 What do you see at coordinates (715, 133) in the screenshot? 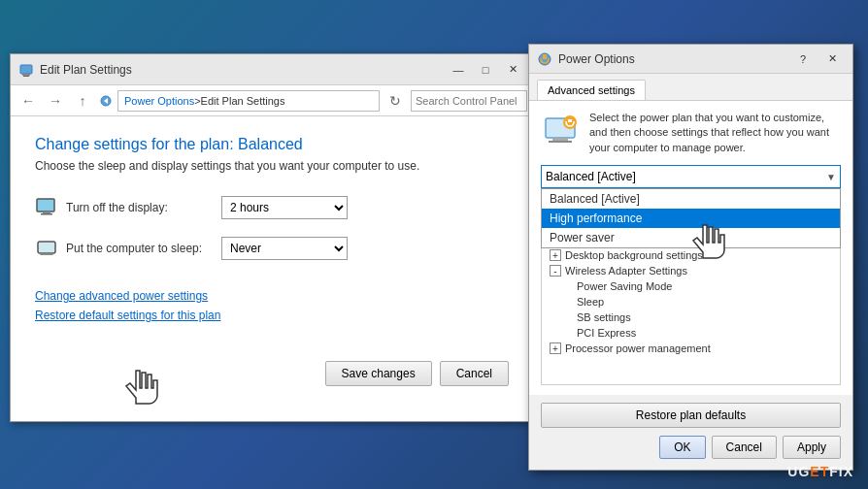
I see `power-desc-text: Select the power plan that you want to c…` at bounding box center [715, 133].